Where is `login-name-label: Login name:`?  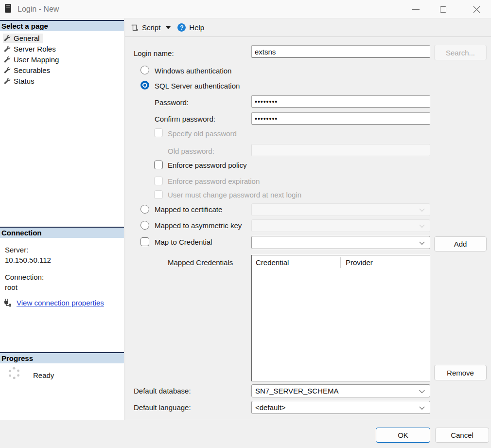 login-name-label: Login name: is located at coordinates (154, 54).